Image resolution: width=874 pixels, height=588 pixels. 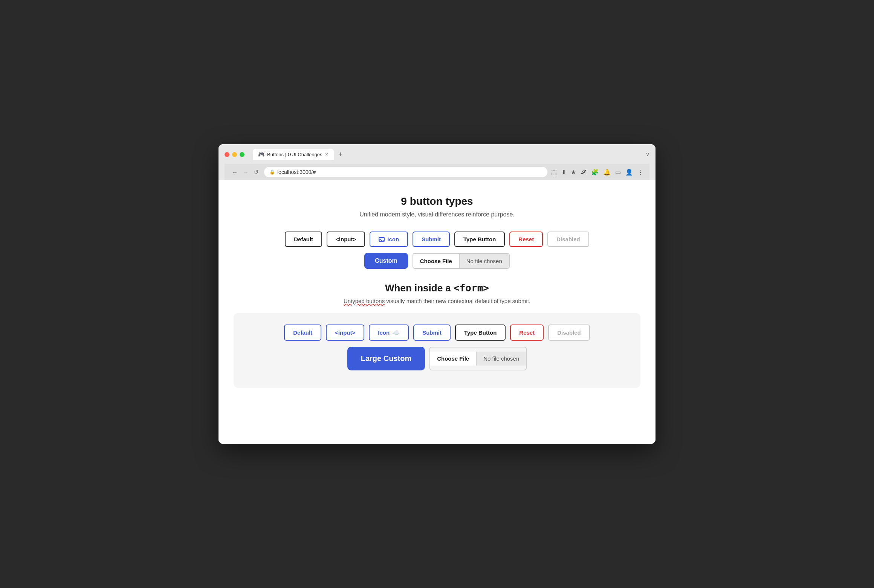 I want to click on default-button: Default, so click(x=304, y=239).